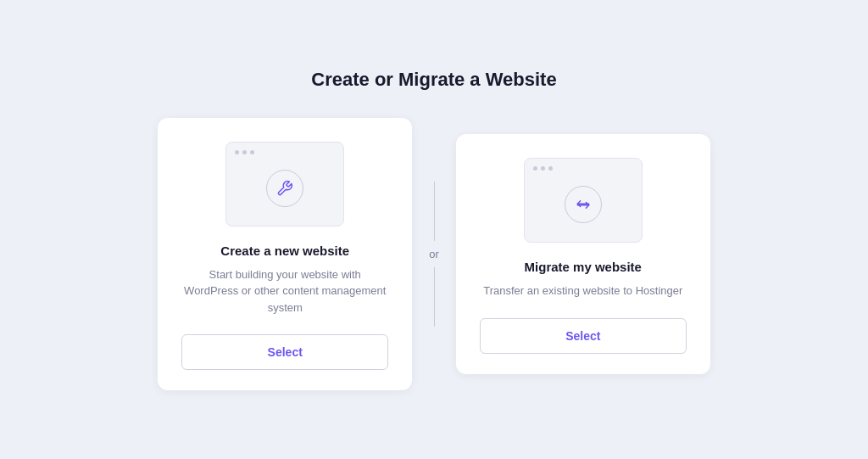  Describe the element at coordinates (285, 251) in the screenshot. I see `create-card-title: Create a new website` at that location.